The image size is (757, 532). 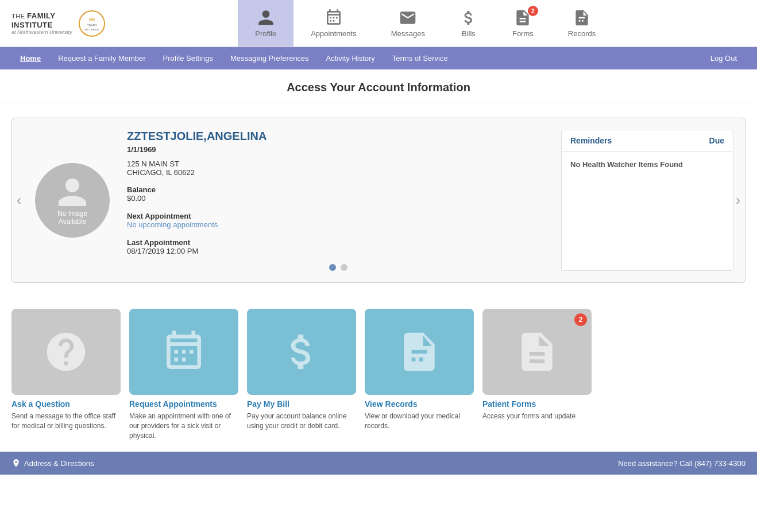 I want to click on carousel-dots, so click(x=338, y=267).